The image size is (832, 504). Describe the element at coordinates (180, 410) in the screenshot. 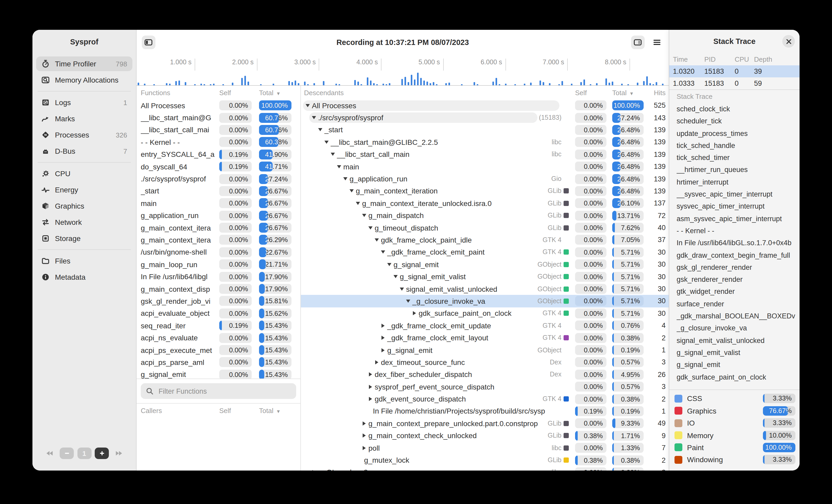

I see `col-callers: Callers` at that location.